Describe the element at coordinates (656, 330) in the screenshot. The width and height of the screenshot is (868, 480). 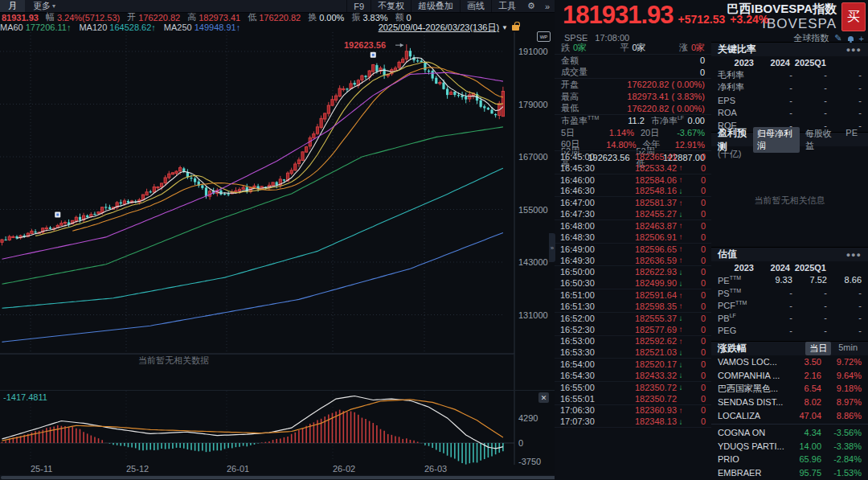
I see `tick-price: 182577.69` at that location.